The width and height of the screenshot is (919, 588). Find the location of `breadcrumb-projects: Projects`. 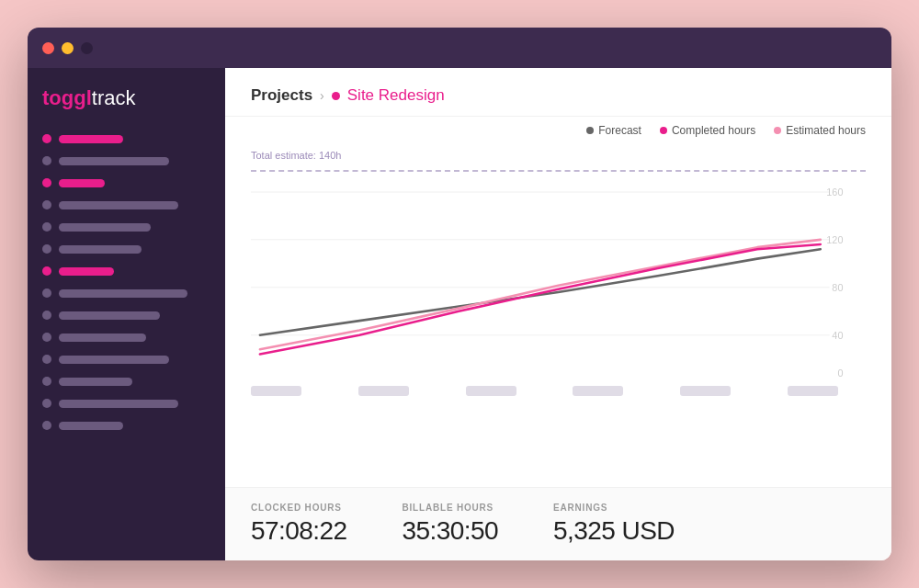

breadcrumb-projects: Projects is located at coordinates (281, 96).